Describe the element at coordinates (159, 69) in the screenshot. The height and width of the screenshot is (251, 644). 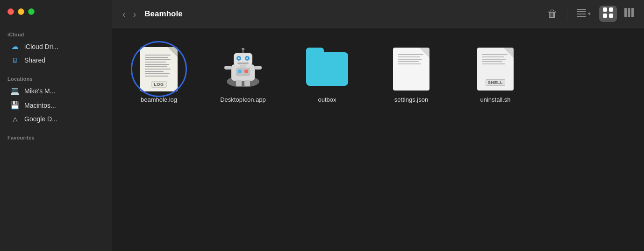
I see `file-icon-wrap: LOG` at that location.